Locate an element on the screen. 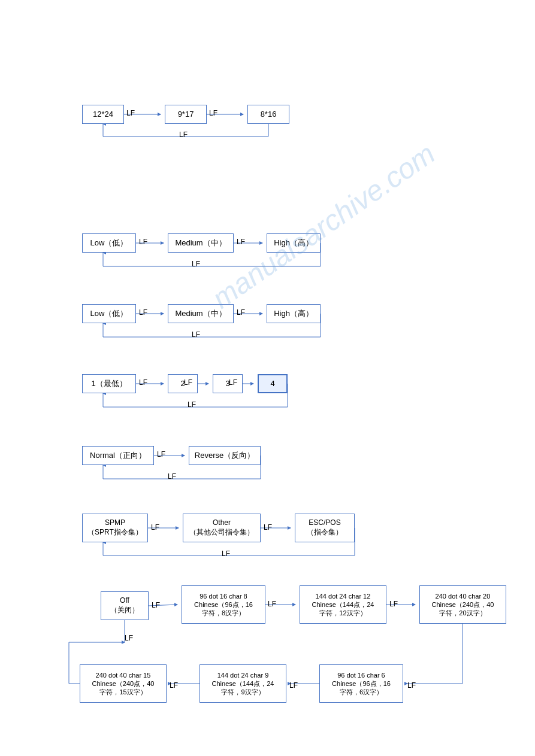 The width and height of the screenshot is (535, 756). box-96dot16char6: 96 dot 16 char 6 Chinese（96点，16 字符，6汉字） is located at coordinates (361, 684).